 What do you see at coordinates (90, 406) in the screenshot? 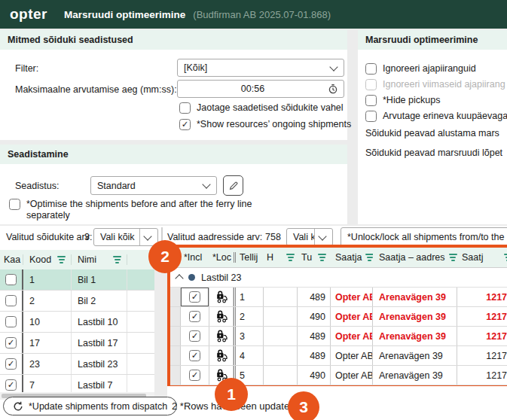
I see `update-shipments-button: *Update shipments from dispatch` at bounding box center [90, 406].